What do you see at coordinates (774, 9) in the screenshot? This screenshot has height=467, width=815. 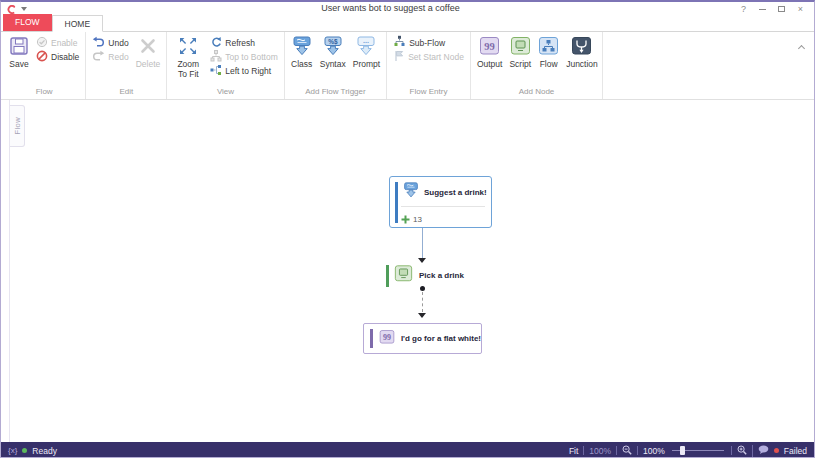 I see `window-controls: ? ×` at bounding box center [774, 9].